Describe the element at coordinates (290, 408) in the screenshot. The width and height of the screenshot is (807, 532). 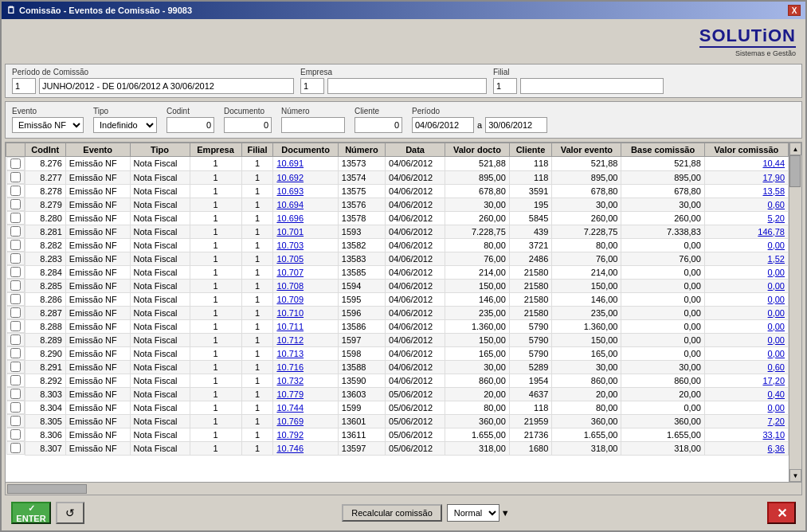
I see `documento-link: 10.744` at that location.